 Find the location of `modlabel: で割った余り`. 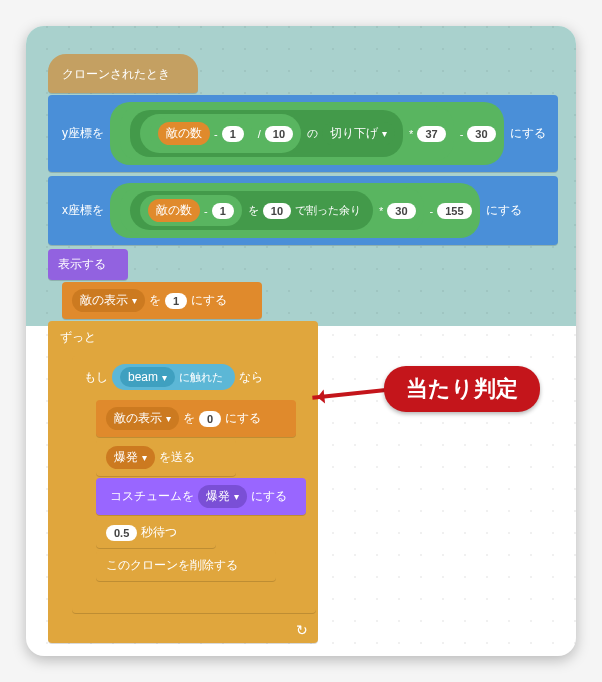

modlabel: で割った余り is located at coordinates (328, 210).